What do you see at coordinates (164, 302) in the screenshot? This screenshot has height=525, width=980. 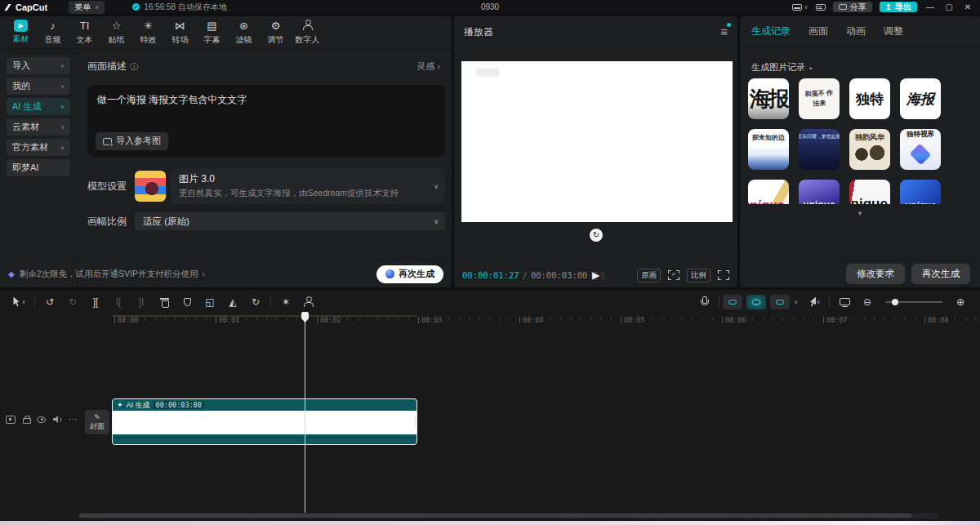 I see `delete-button` at bounding box center [164, 302].